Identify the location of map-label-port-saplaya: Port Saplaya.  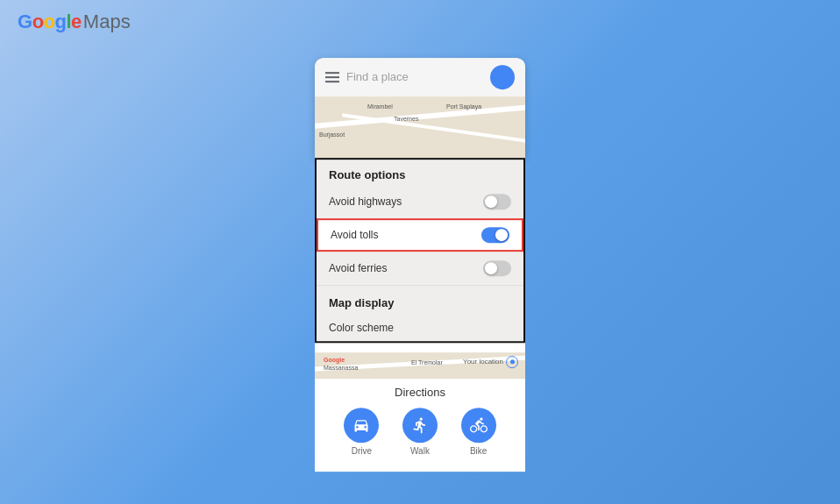
(464, 107).